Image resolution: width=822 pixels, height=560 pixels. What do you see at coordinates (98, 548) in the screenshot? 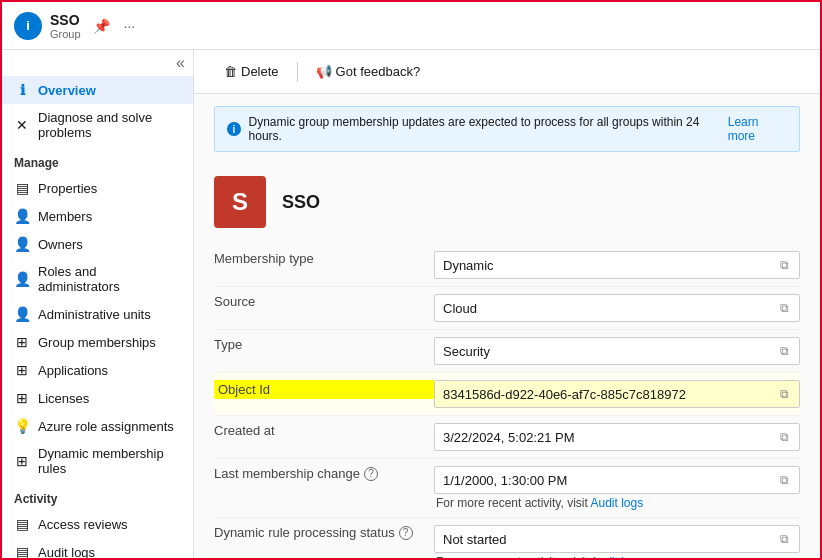
I see `sidebar-item-audit-logs: ▤ Audit logs` at bounding box center [98, 548].